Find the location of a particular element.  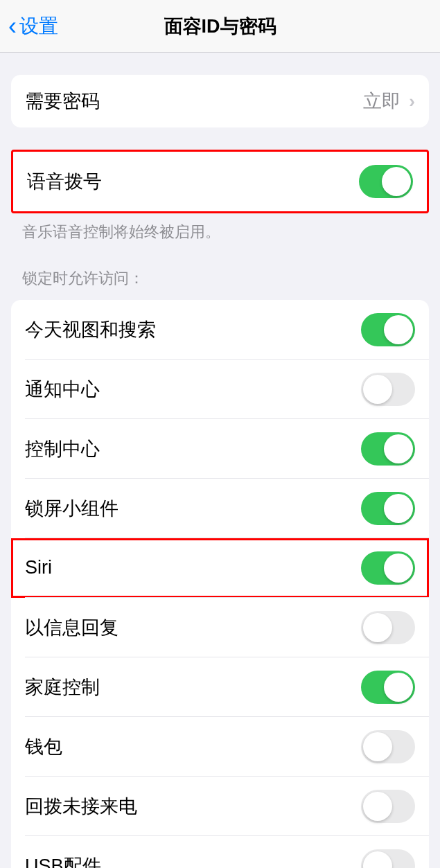

notification-center-toggle is located at coordinates (388, 389).